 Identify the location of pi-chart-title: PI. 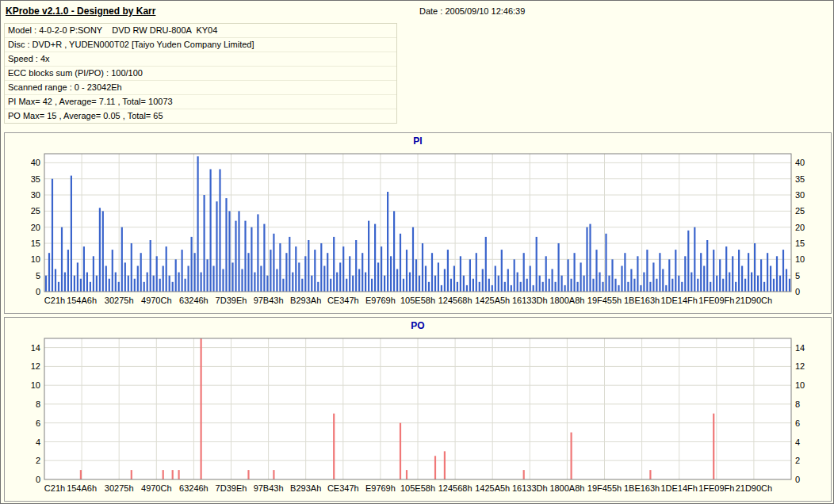
(418, 141).